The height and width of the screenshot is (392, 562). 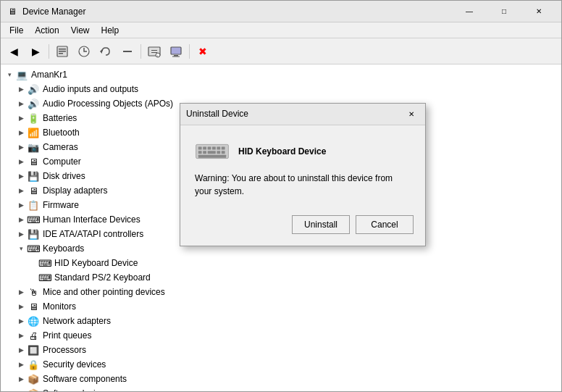 What do you see at coordinates (21, 335) in the screenshot?
I see `expander-print-queues: ▶` at bounding box center [21, 335].